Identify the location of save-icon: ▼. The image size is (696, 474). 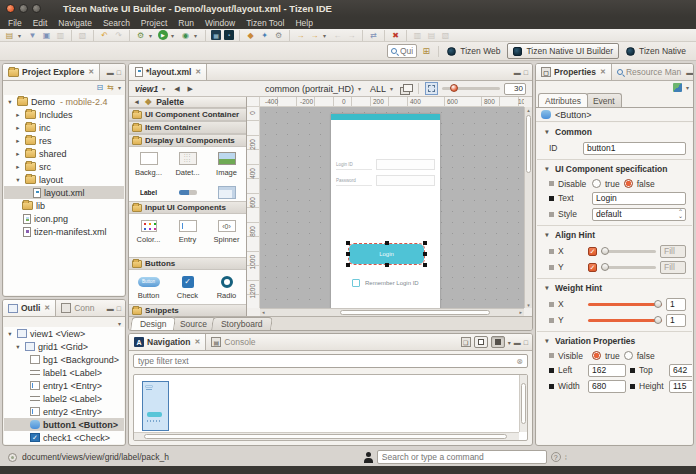
(32, 36).